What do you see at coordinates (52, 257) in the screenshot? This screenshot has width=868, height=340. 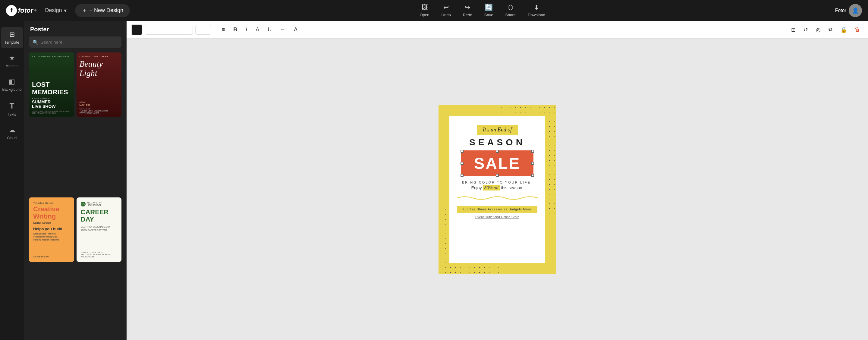 I see `card-price: Course fee $100` at bounding box center [52, 257].